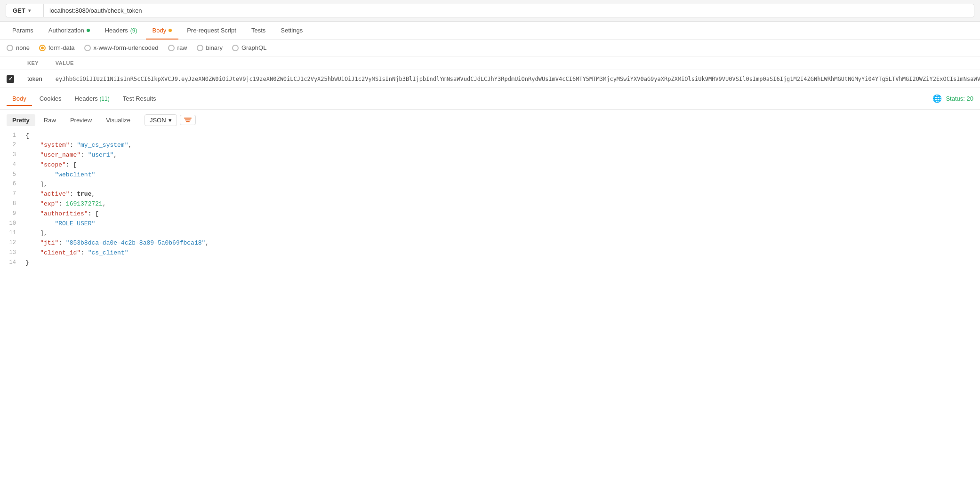 The height and width of the screenshot is (492, 980). I want to click on line-num-9: 9, so click(12, 214).